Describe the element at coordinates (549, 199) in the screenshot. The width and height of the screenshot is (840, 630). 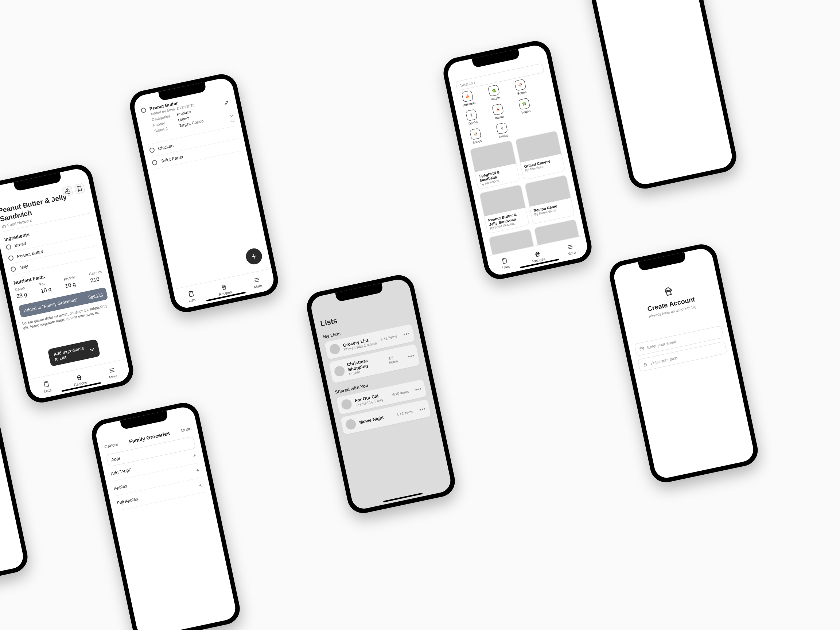
I see `recipe-card: Recipe NameBy NameName` at that location.